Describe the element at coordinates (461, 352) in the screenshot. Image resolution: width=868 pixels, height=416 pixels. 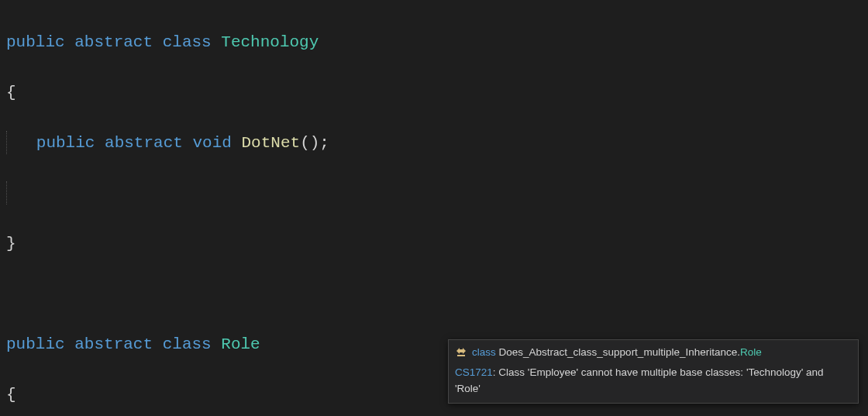
I see `class-icon` at that location.